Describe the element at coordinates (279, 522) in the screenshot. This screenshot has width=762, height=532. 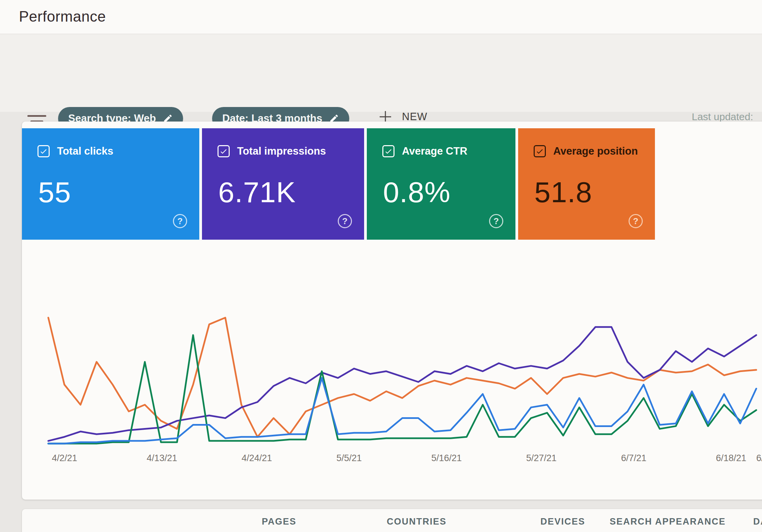
I see `tab-pages: PAGES` at that location.